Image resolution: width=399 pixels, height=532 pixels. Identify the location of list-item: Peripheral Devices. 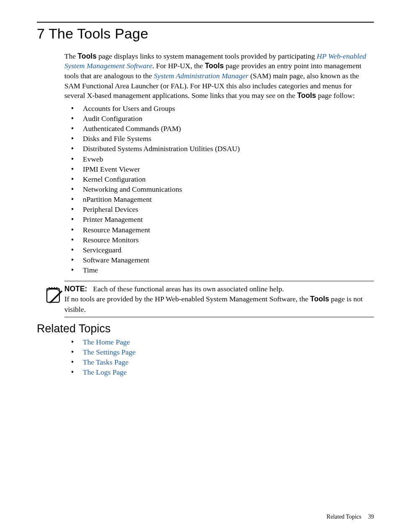
(225, 209).